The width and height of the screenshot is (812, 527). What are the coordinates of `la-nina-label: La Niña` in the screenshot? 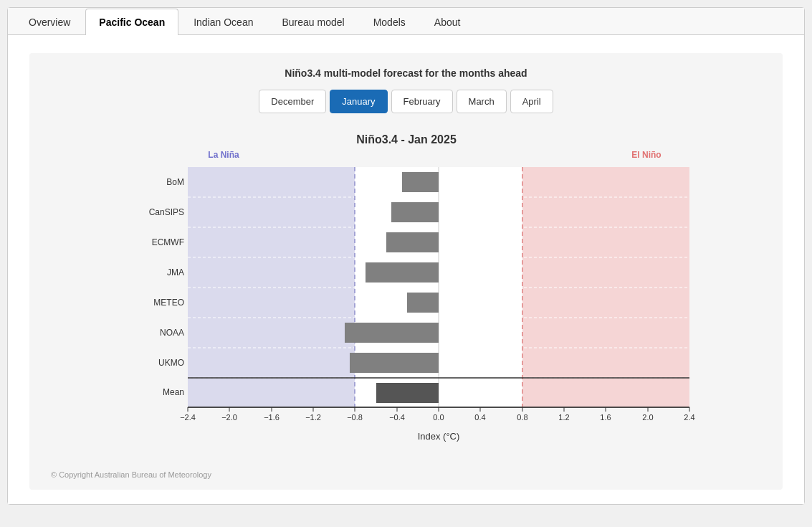 It's located at (224, 155).